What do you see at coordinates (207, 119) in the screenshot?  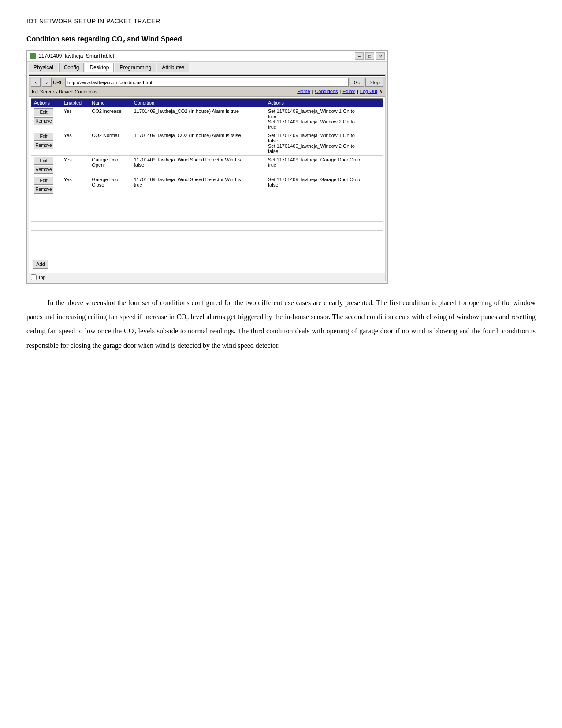 I see `table-row: Edit Remove Yes CO2 increase 11701409_la…` at bounding box center [207, 119].